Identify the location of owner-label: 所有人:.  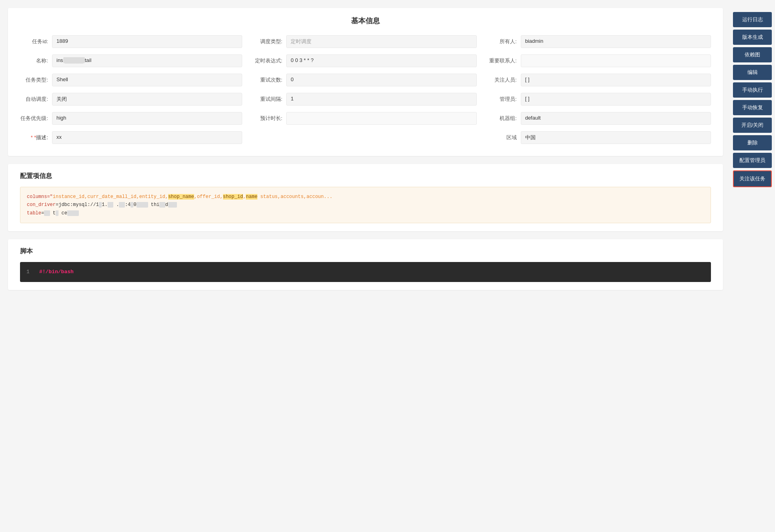
(503, 40).